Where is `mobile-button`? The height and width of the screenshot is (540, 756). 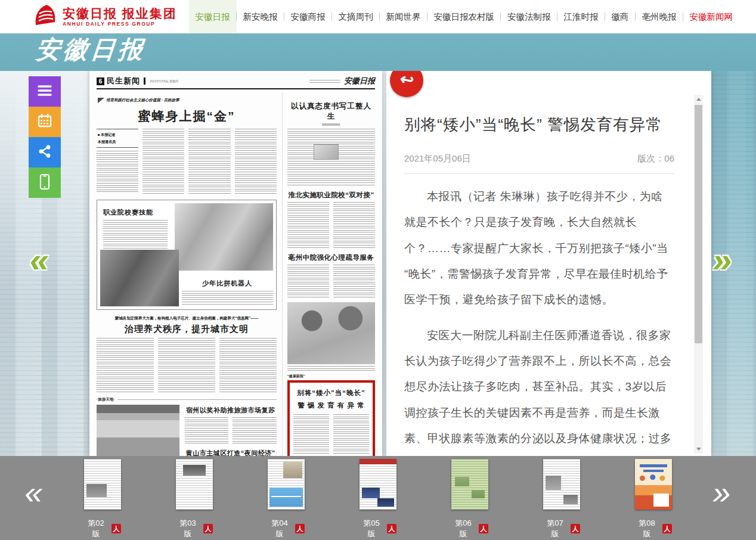
mobile-button is located at coordinates (45, 182).